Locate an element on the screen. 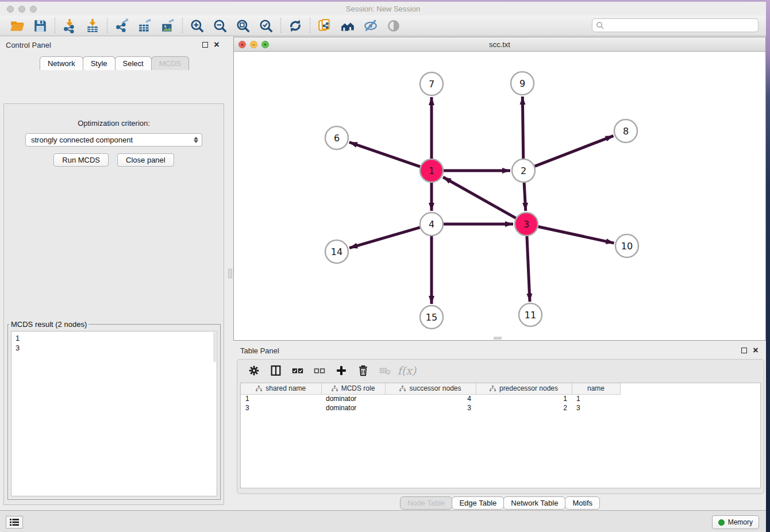  close-panel-icon: × is located at coordinates (217, 45).